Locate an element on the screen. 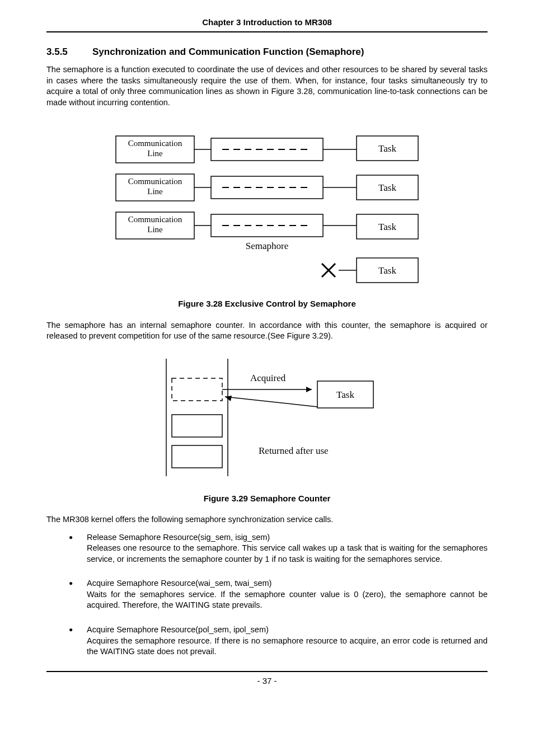  bullet-head-2: Acquire Semaphore Resource(wai_sem, twai… is located at coordinates (179, 583).